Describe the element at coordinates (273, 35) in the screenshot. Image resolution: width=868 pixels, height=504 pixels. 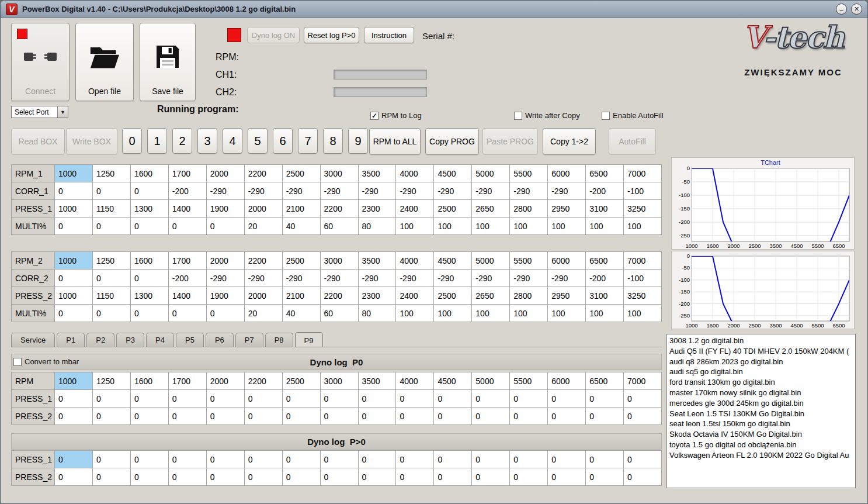
I see `dyno-log-on-button: Dyno log ON` at that location.